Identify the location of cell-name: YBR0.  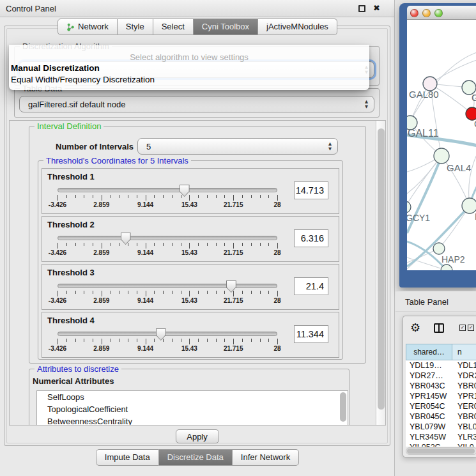
(464, 417).